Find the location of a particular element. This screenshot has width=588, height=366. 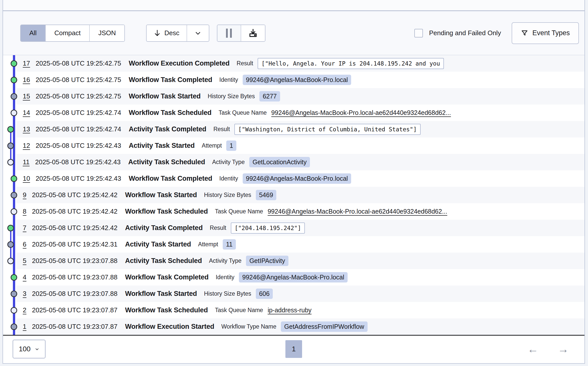

event-types-button: Event Types is located at coordinates (545, 33).